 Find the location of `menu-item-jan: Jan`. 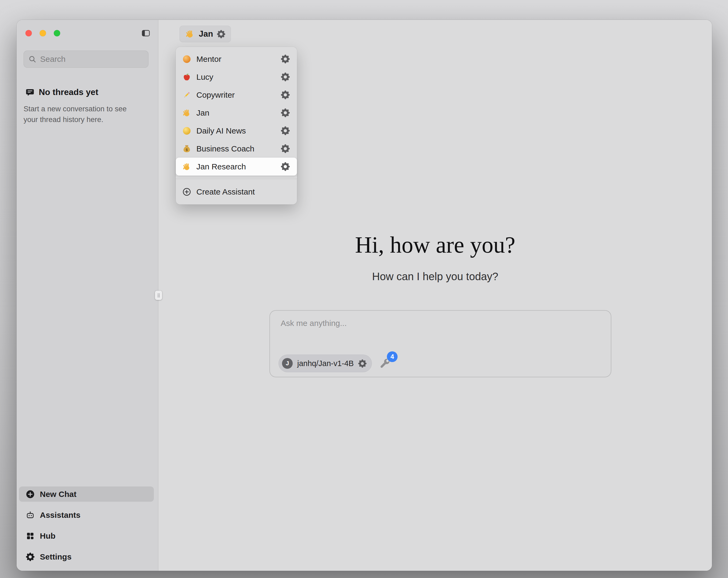

menu-item-jan: Jan is located at coordinates (236, 113).